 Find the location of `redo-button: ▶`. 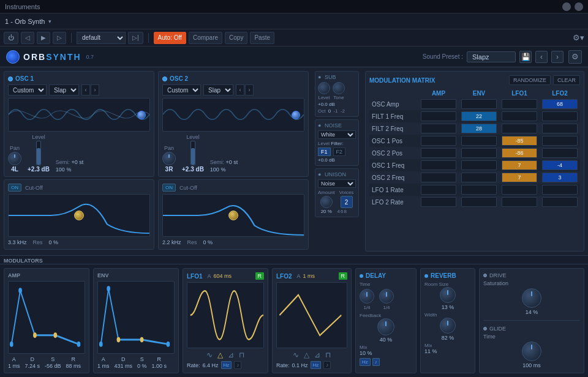

redo-button: ▶ is located at coordinates (43, 38).